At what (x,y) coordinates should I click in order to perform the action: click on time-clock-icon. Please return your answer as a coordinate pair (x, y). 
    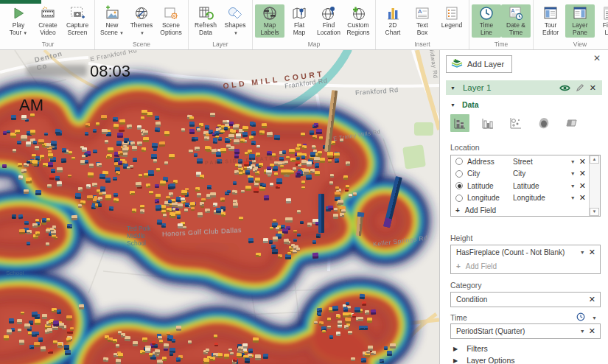
    Looking at the image, I should click on (581, 318).